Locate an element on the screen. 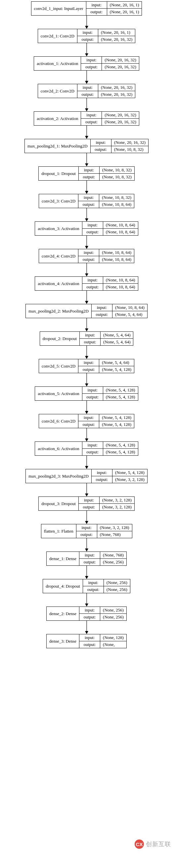 The height and width of the screenshot is (868, 173). layer-node: activation_4: Activationinput:(None, 10,… is located at coordinates (86, 284).